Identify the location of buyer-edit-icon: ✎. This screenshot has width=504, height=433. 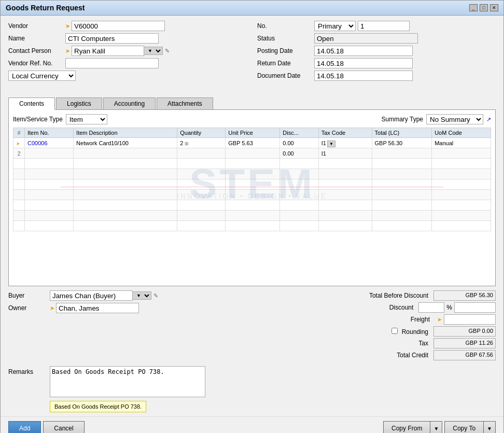
(156, 296).